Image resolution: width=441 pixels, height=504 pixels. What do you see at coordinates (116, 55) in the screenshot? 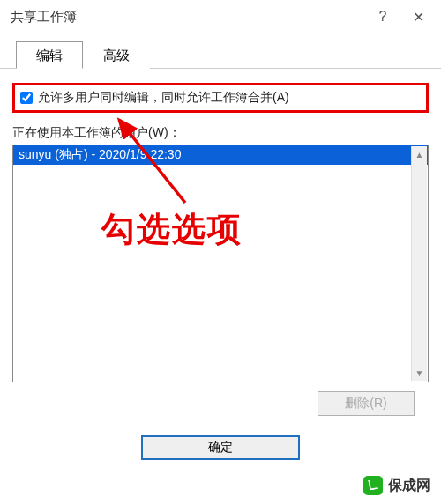
I see `tab-advanced-label: 高级` at bounding box center [116, 55].